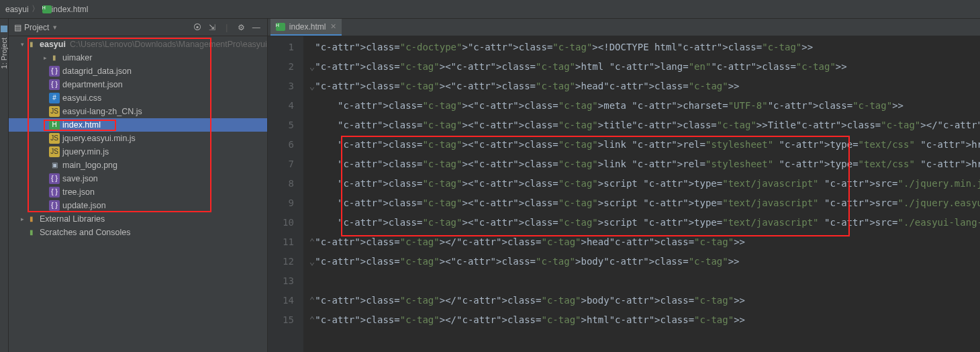 The height and width of the screenshot is (352, 980). Describe the element at coordinates (138, 192) in the screenshot. I see `tree-item: { }tree.json` at that location.